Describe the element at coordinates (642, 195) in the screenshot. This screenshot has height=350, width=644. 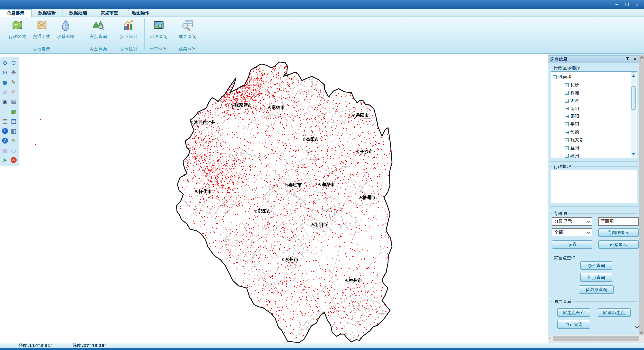
I see `panel-vertical-scrollbar` at that location.